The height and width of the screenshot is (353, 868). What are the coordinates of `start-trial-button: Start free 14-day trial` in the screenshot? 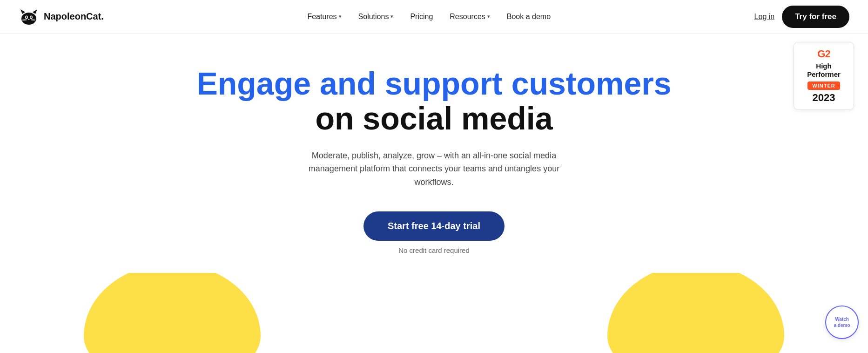 It's located at (434, 226).